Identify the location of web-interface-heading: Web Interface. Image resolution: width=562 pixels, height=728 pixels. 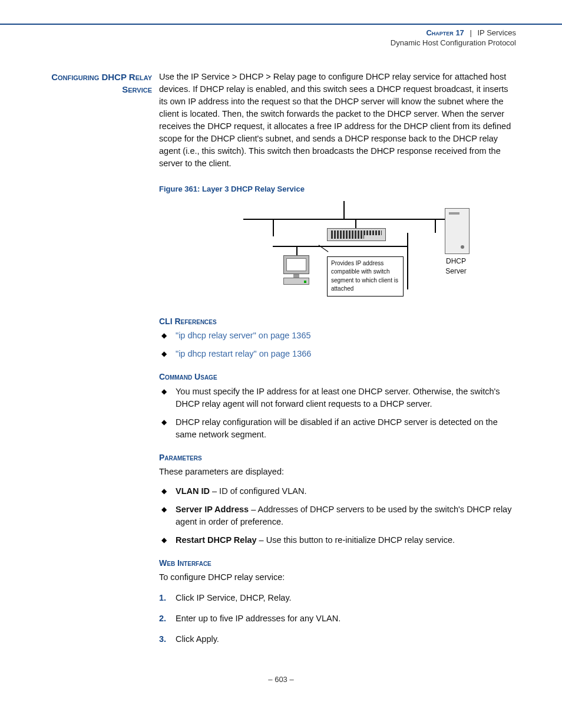
(338, 563).